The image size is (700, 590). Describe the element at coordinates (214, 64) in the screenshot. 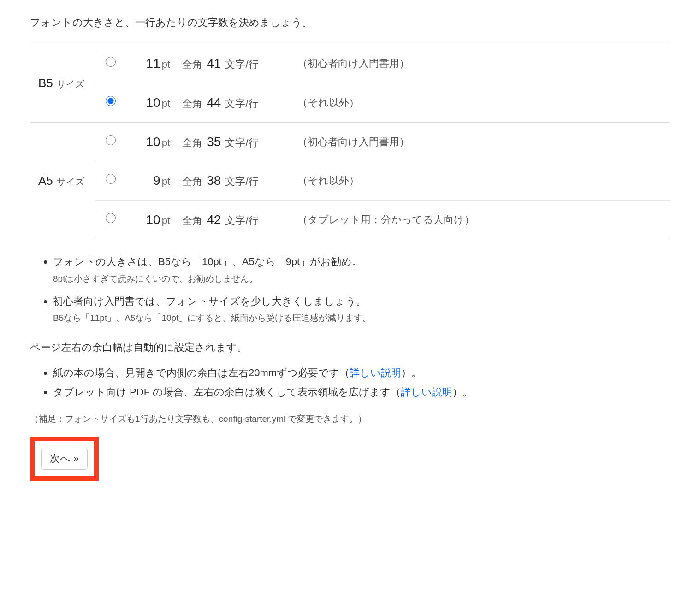

I see `chars-num: 41` at that location.